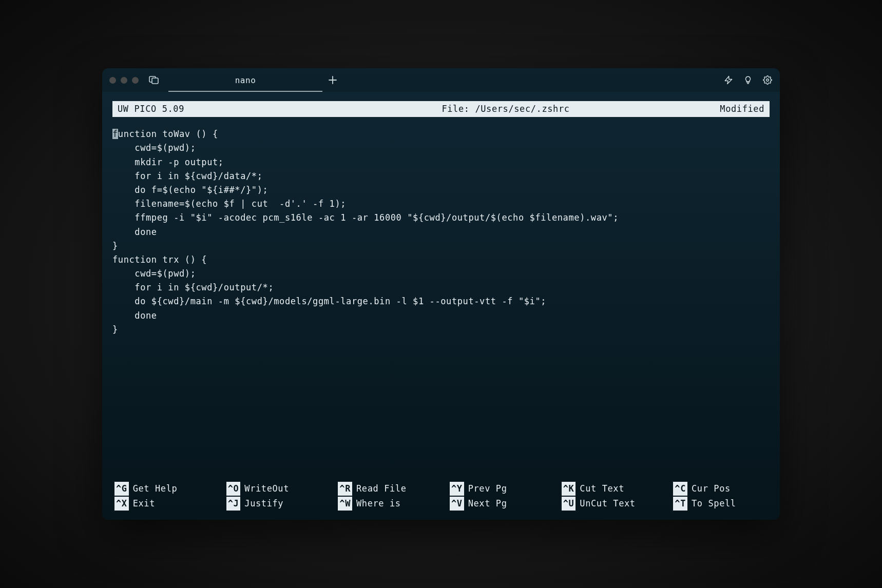  I want to click on shortcut-exit: ^XExit, so click(163, 504).